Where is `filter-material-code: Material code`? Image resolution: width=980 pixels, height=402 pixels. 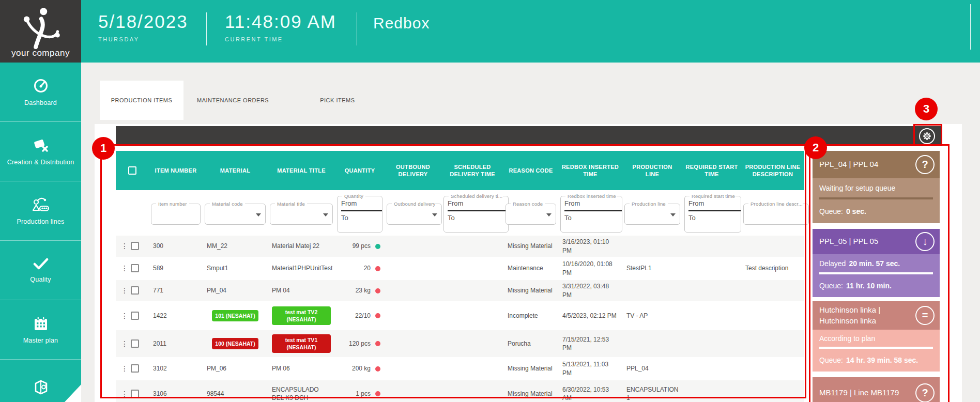 filter-material-code: Material code is located at coordinates (235, 213).